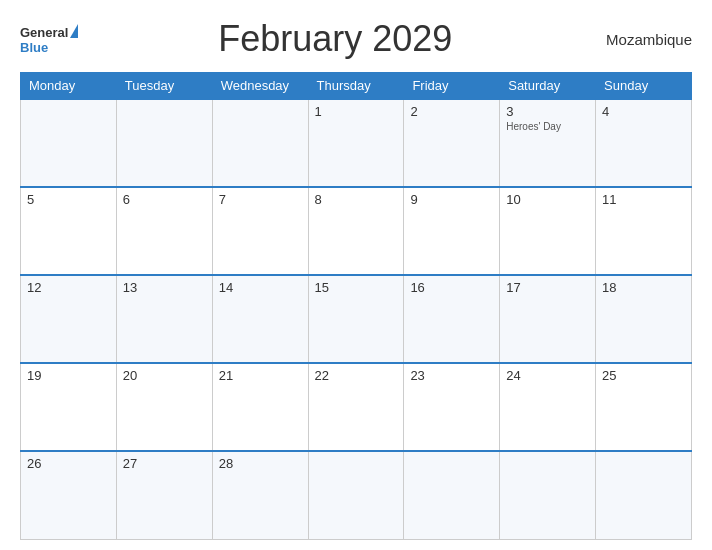 The height and width of the screenshot is (550, 712). I want to click on header-tuesday: Tuesday, so click(164, 86).